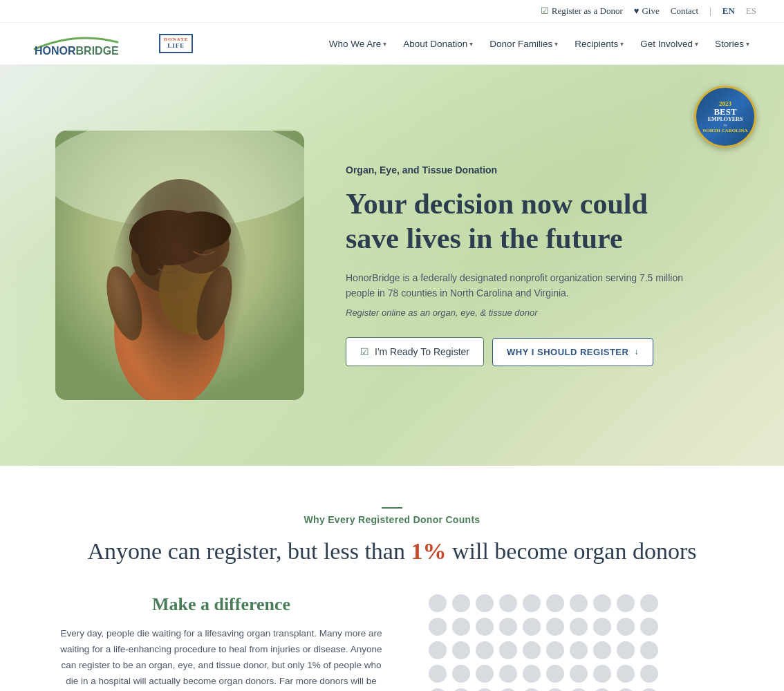 The width and height of the screenshot is (784, 691). I want to click on main-nav: Who We Are ▾ About Donation ▾ Donor Fami…, so click(539, 44).